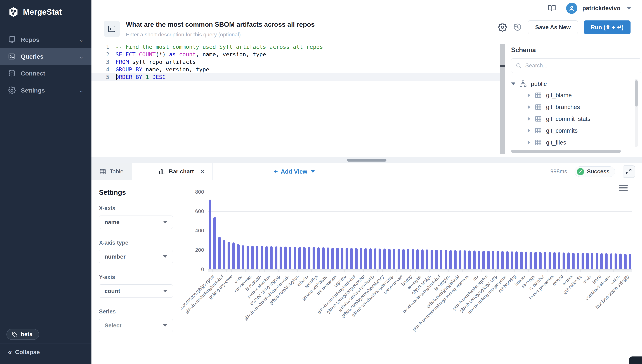 Image resolution: width=642 pixels, height=364 pixels. What do you see at coordinates (571, 84) in the screenshot?
I see `schema-root-row: public` at bounding box center [571, 84].